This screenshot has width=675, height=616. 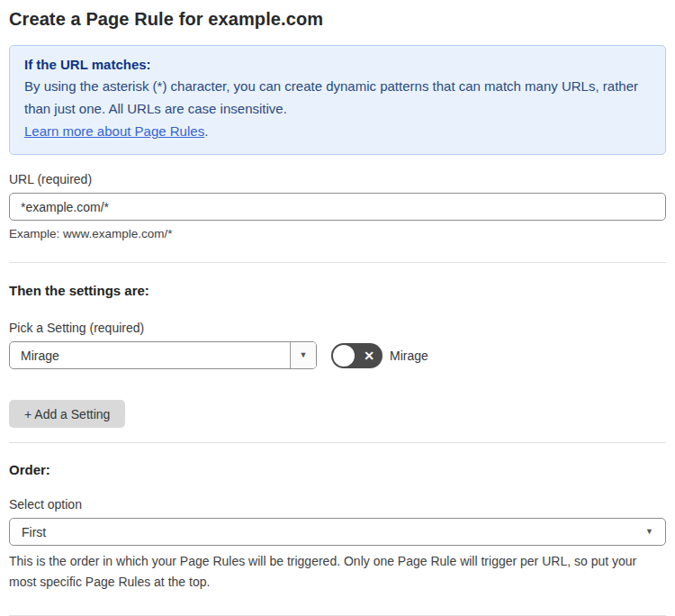 What do you see at coordinates (338, 470) in the screenshot?
I see `order-section-heading: Order:` at bounding box center [338, 470].